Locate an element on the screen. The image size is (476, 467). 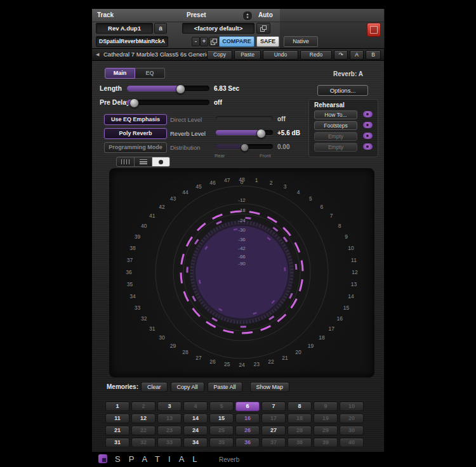
memory-button-4: 4 is located at coordinates (195, 406).